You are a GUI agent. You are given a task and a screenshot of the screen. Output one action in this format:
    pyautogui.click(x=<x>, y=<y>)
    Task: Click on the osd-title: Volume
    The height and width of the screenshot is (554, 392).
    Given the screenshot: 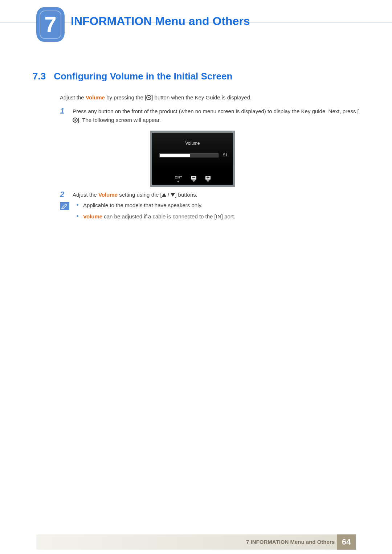 What is the action you would take?
    pyautogui.click(x=192, y=143)
    